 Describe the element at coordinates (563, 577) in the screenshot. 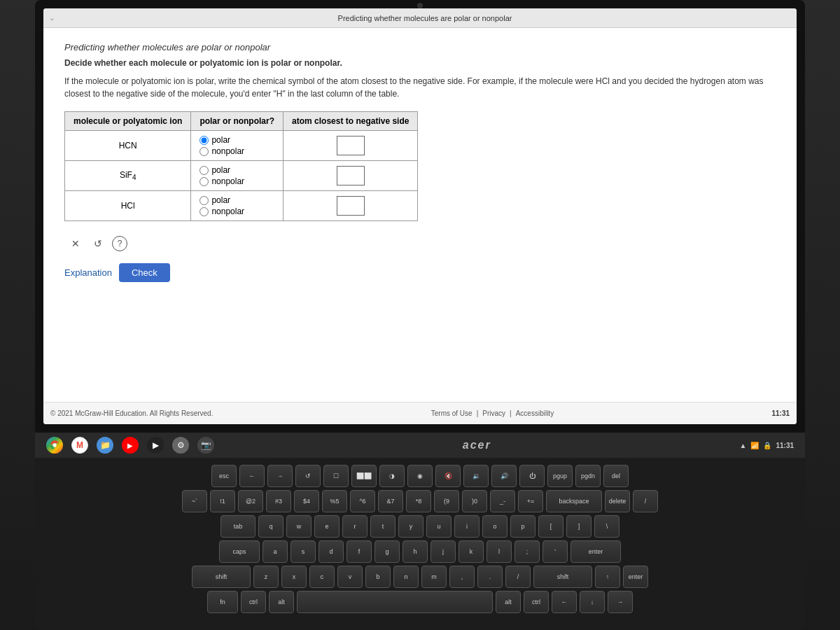

I see `key-shift-right: shift` at that location.